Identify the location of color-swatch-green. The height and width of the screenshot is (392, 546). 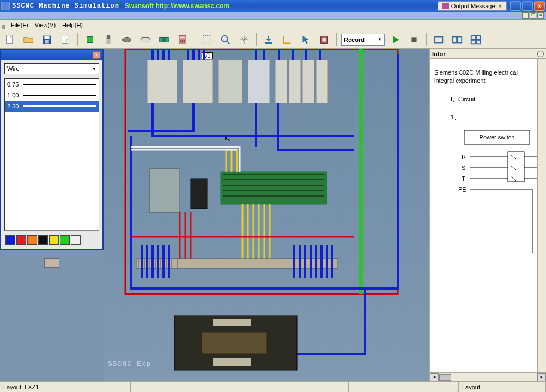
(65, 240).